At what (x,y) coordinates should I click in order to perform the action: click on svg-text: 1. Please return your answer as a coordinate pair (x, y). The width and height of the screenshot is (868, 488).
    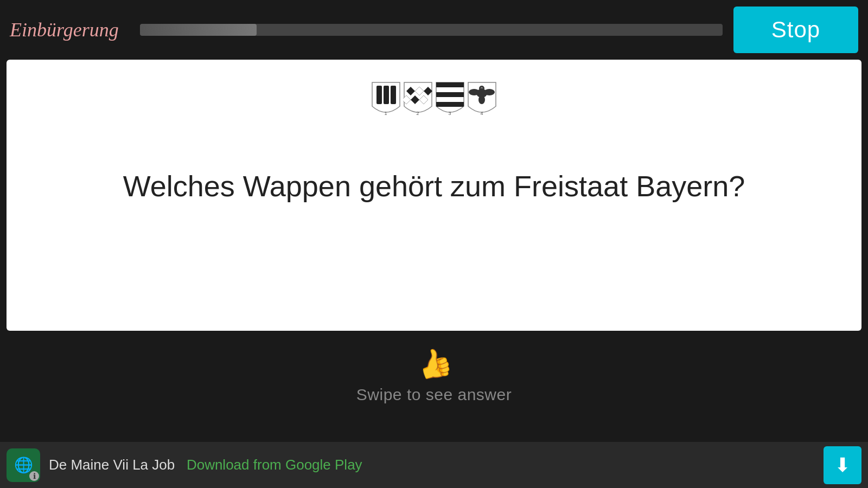
    Looking at the image, I should click on (385, 113).